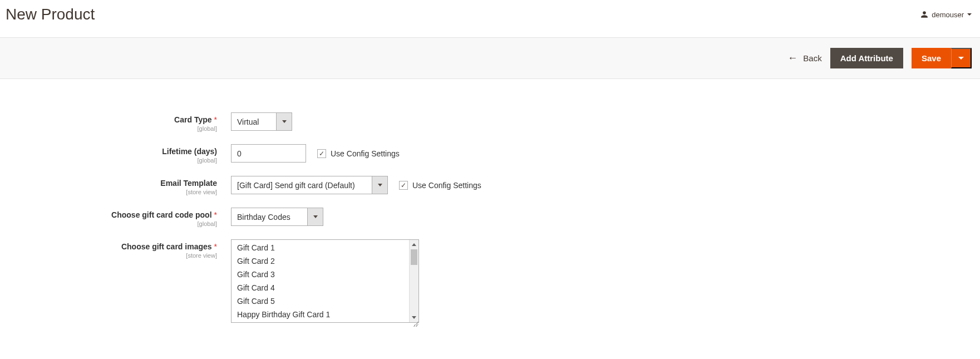  Describe the element at coordinates (193, 120) in the screenshot. I see `card-type-label: Card Type` at that location.